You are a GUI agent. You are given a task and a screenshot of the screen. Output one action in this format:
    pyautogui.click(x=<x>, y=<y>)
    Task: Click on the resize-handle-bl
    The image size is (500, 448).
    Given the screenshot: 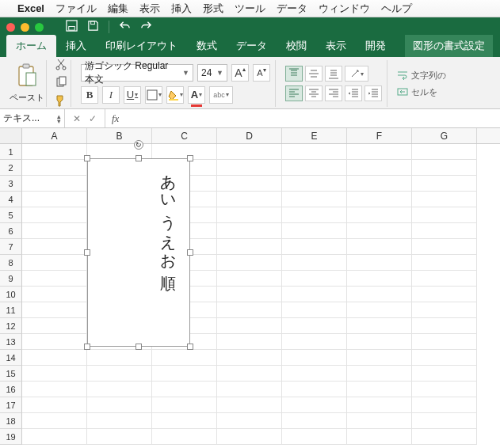 What is the action you would take?
    pyautogui.click(x=87, y=347)
    